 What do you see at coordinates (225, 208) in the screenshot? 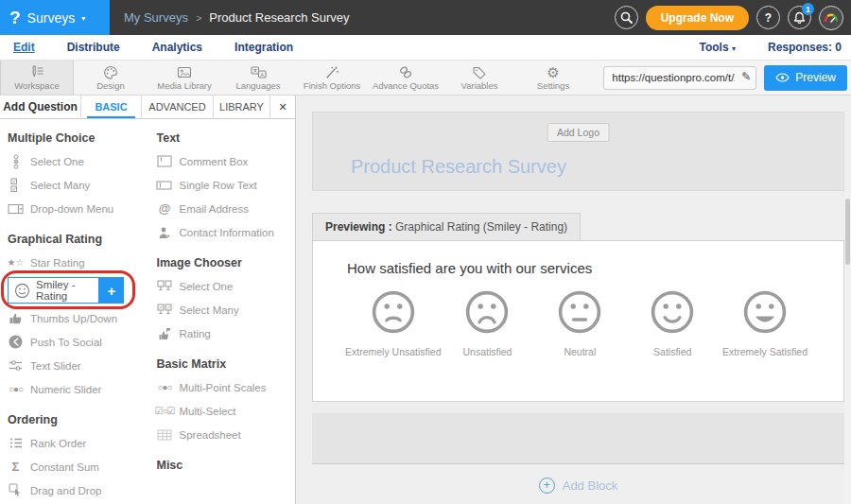
I see `question-type-email-address: @ Email Address` at bounding box center [225, 208].